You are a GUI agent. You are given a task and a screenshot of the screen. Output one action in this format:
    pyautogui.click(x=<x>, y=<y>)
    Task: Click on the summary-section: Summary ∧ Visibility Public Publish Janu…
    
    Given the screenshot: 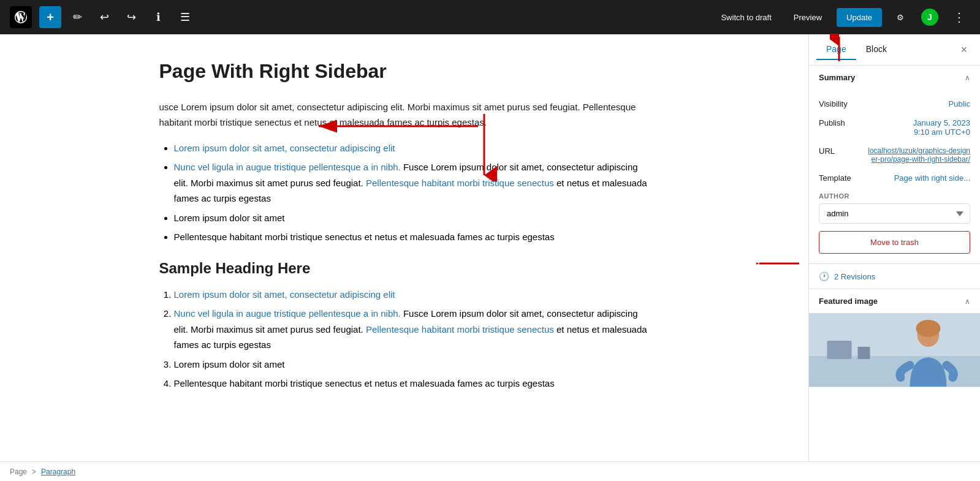 What is the action you would take?
    pyautogui.click(x=895, y=165)
    